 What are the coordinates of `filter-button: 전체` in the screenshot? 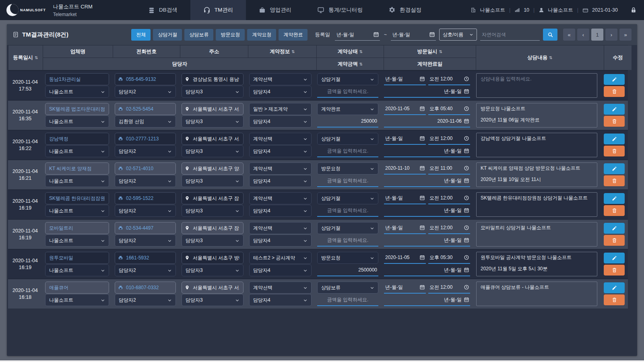 It's located at (141, 35).